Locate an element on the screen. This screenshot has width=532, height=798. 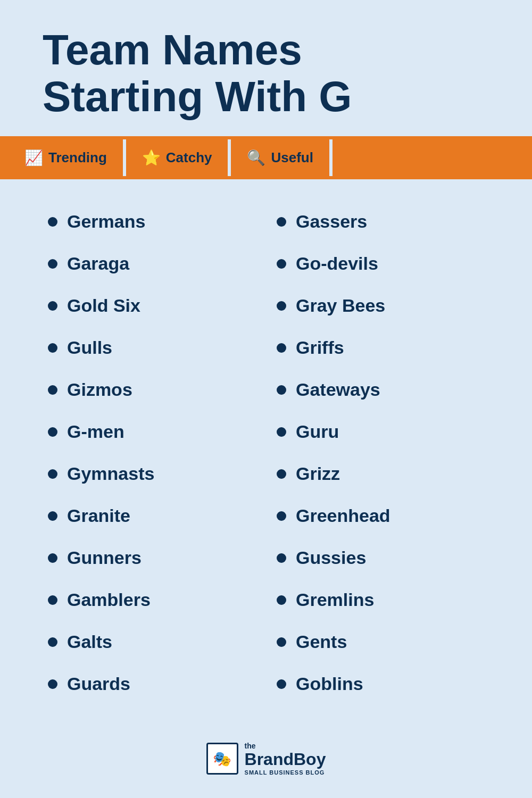
useful-icon: 🔍 is located at coordinates (256, 157).